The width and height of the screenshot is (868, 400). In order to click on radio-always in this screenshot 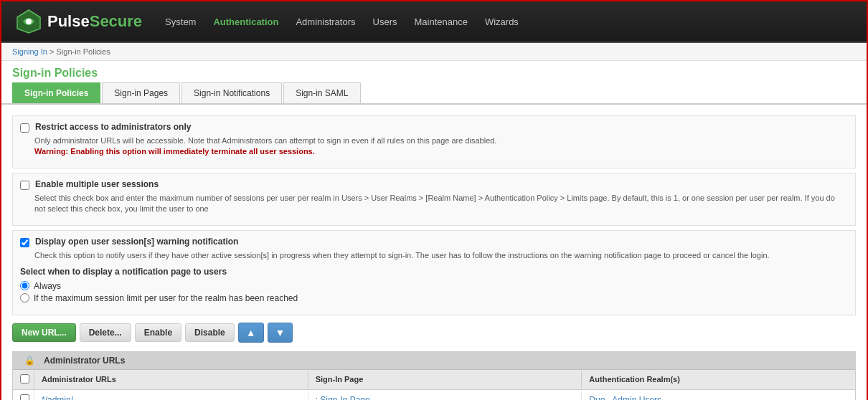, I will do `click(24, 285)`.